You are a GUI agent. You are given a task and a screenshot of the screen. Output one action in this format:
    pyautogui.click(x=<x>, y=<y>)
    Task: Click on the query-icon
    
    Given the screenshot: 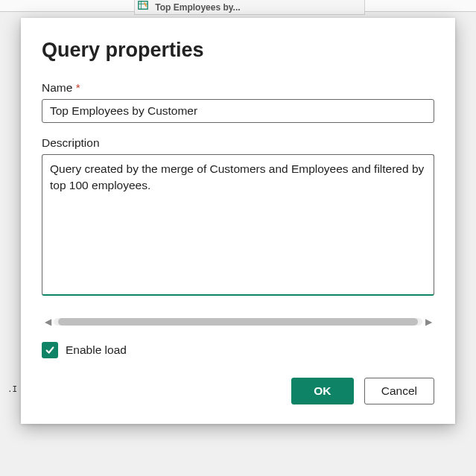 What is the action you would take?
    pyautogui.click(x=143, y=7)
    